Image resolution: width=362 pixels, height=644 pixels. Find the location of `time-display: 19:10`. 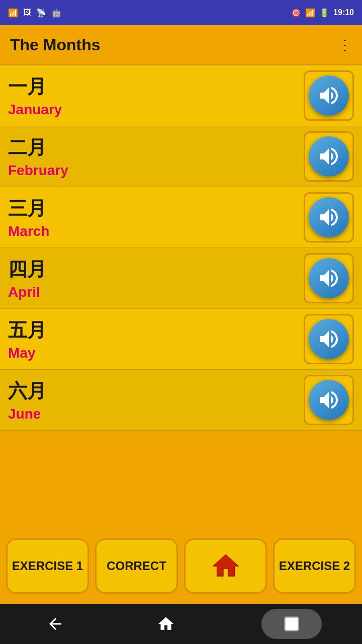

time-display: 19:10 is located at coordinates (344, 13).